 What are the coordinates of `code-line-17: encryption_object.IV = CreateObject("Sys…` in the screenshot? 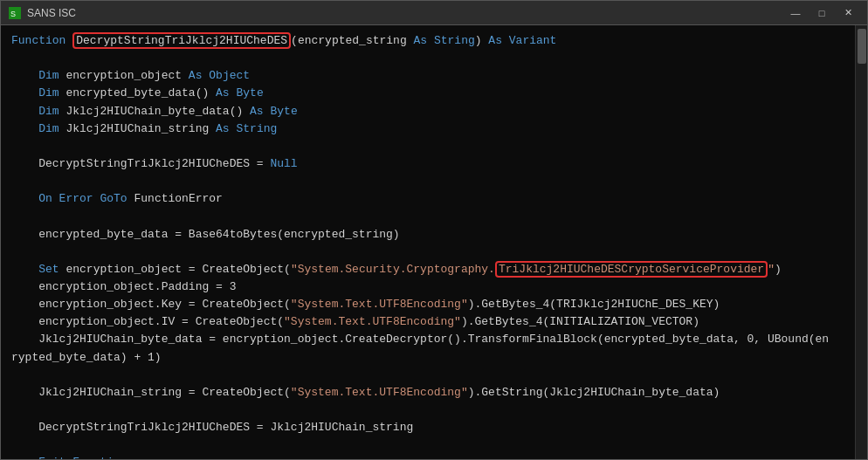 It's located at (355, 321).